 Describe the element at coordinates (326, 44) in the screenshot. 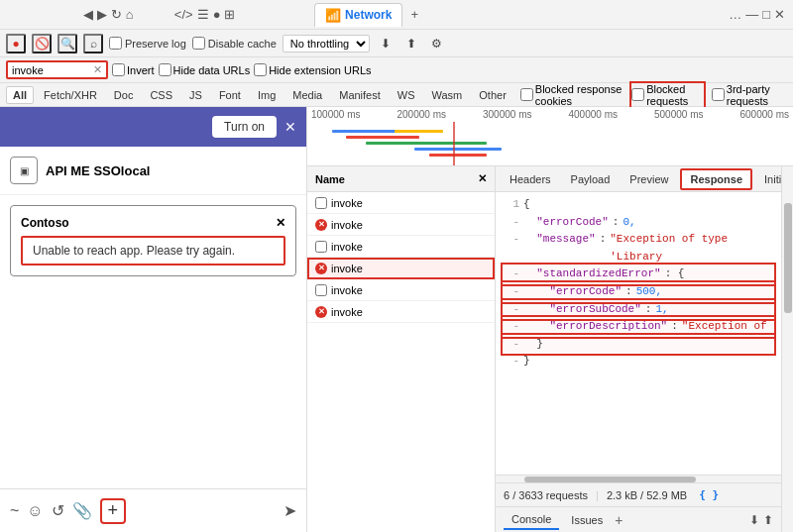

I see `throttle-select: No throttling` at that location.